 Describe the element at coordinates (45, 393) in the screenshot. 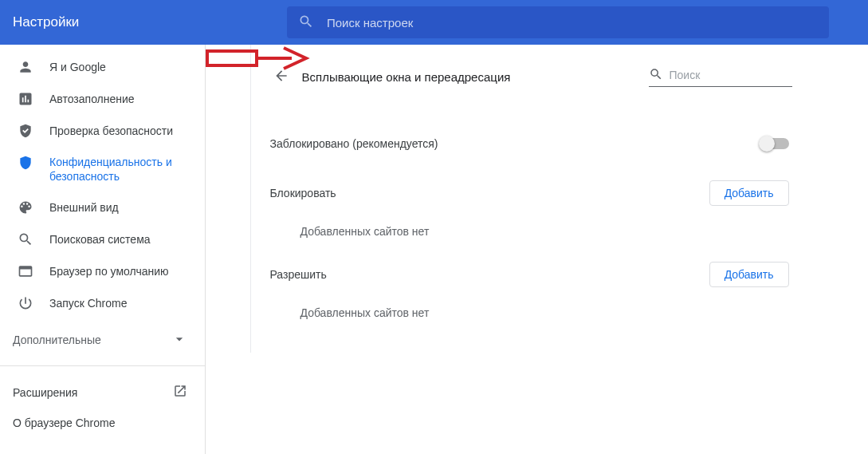

I see `extensions-label: Расширения` at that location.